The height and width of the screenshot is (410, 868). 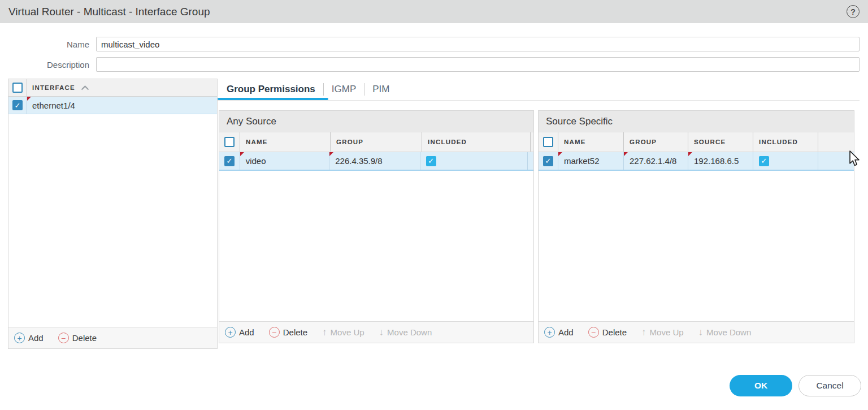 I want to click on interface-row-ethernet1-4: ✓ ethernet1/4, so click(x=113, y=105).